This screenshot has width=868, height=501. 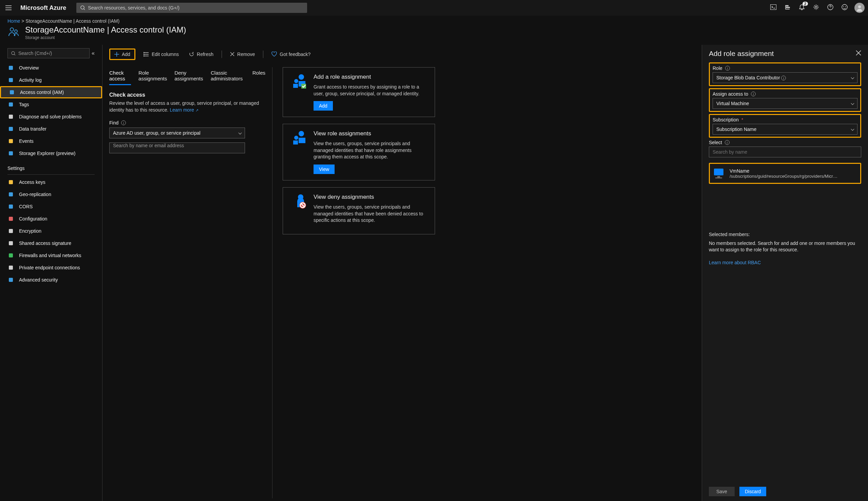 What do you see at coordinates (735, 263) in the screenshot?
I see `rbac-link: Learn more about RBAC` at bounding box center [735, 263].